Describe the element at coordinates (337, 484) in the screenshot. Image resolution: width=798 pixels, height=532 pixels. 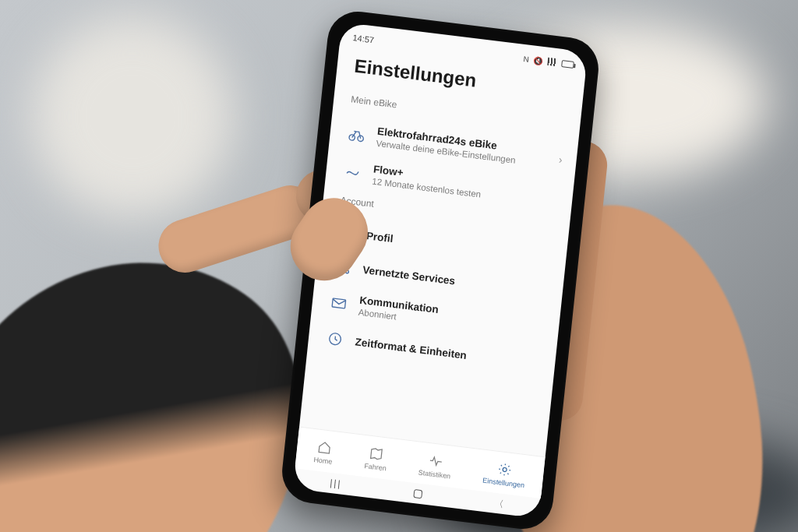
I see `nav-recent-icon: |||` at that location.